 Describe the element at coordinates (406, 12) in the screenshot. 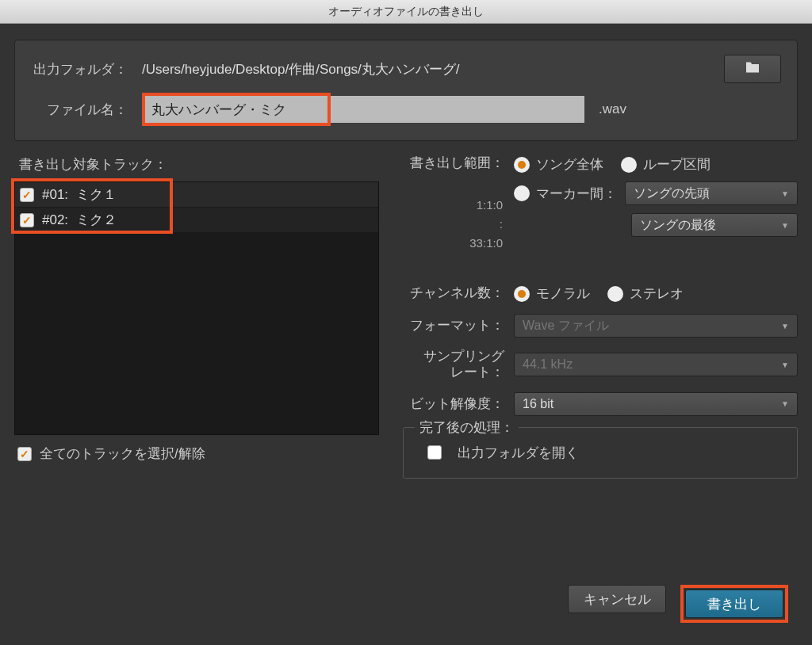

I see `window-title: オーディオファイルの書き出し` at that location.